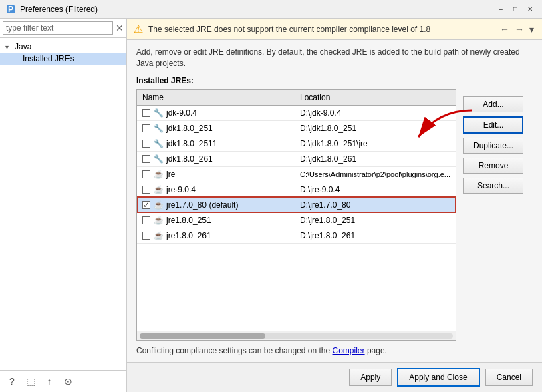  I want to click on sidebar-item-java-label: Java, so click(23, 47).